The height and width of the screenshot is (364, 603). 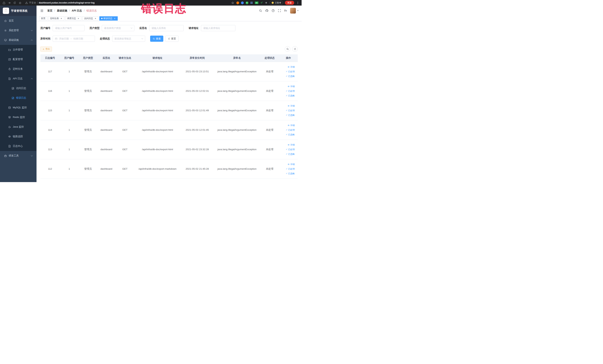 What do you see at coordinates (262, 3) in the screenshot?
I see `leaf-extension-icon` at bounding box center [262, 3].